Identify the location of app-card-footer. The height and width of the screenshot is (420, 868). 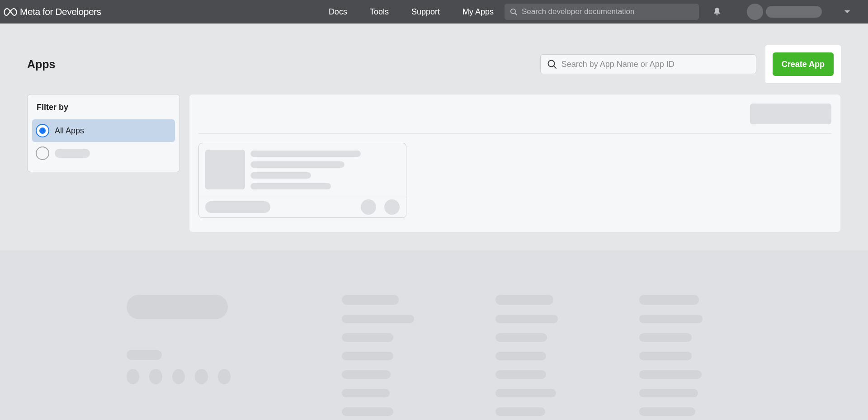
(302, 207).